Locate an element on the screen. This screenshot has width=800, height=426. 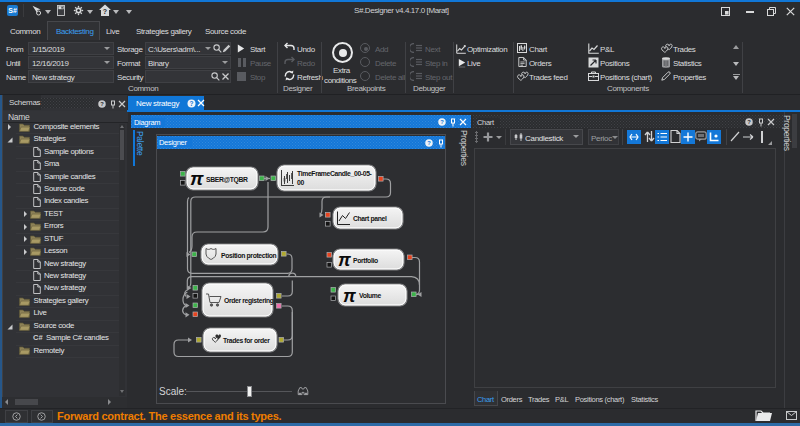
svg-text: 00 is located at coordinates (300, 182).